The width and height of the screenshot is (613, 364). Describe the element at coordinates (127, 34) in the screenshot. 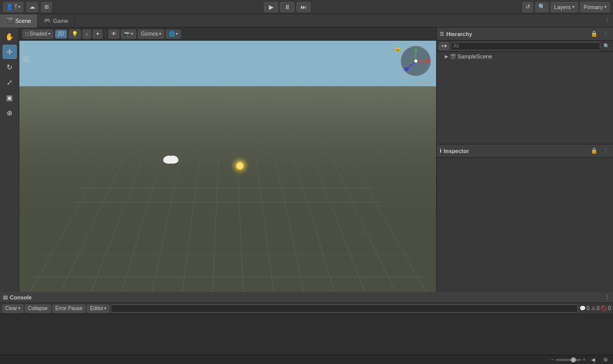

I see `camera-icon: 📷` at that location.